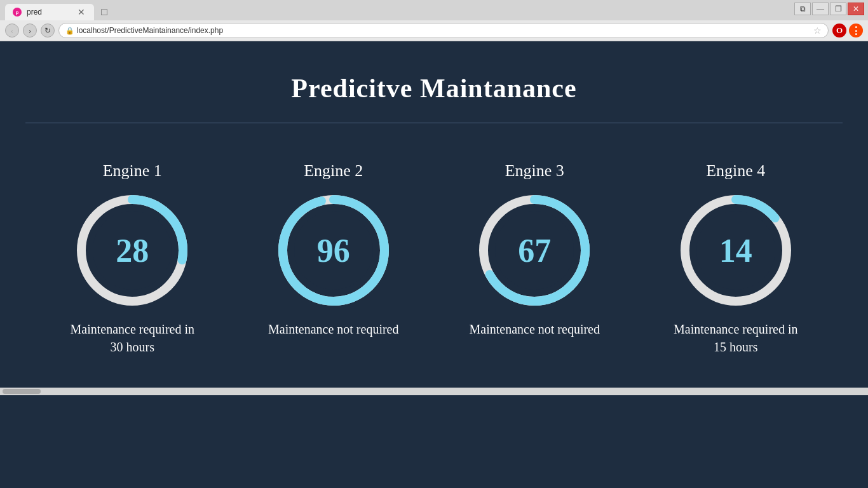 The image size is (868, 488). I want to click on bookmark-icon: ☆, so click(817, 30).